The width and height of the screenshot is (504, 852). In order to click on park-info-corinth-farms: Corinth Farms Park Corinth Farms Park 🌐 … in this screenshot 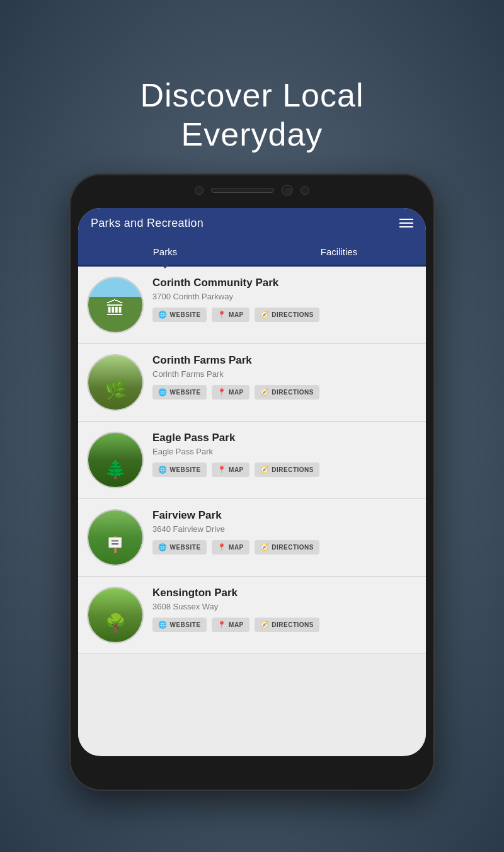, I will do `click(285, 377)`.